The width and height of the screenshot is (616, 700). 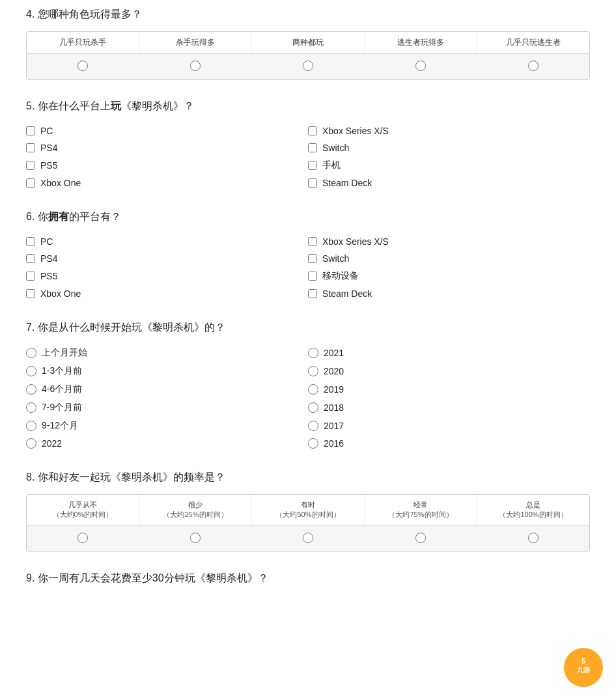 I want to click on q7-title: 7. 你是从什么时候开始玩《黎明杀机》的？, so click(x=308, y=328).